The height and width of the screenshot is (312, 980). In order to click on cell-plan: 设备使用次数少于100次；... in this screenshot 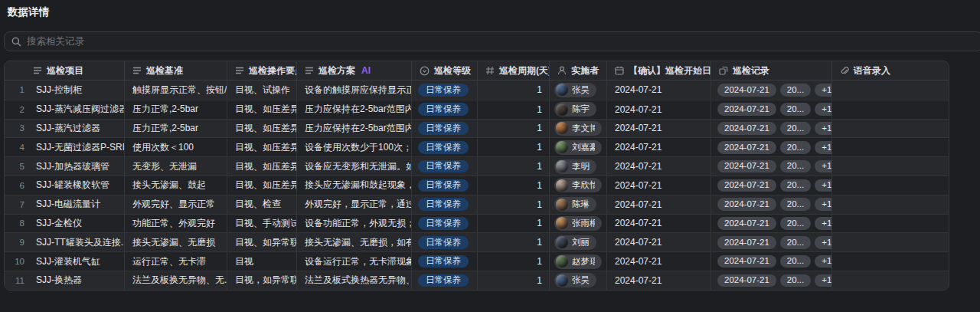, I will do `click(354, 147)`.